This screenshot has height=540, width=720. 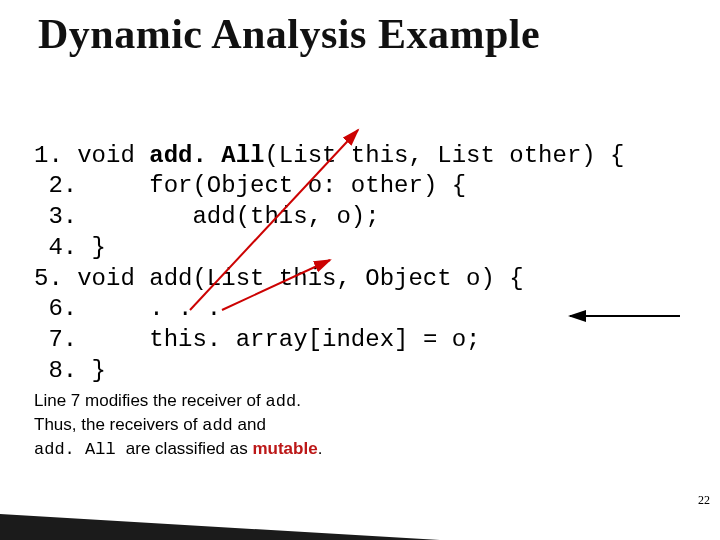 I want to click on code-line-2: 2. for(Object o: other) {, so click(x=250, y=186).